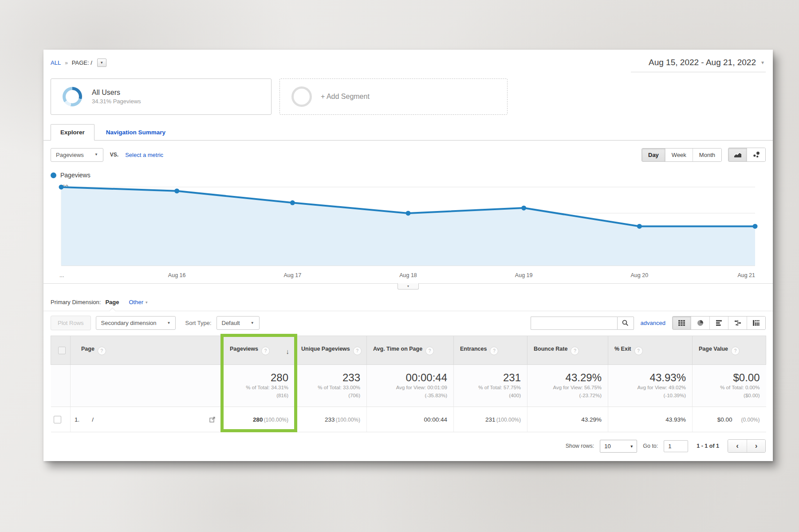  Describe the element at coordinates (700, 323) in the screenshot. I see `pie-chart-icon` at that location.